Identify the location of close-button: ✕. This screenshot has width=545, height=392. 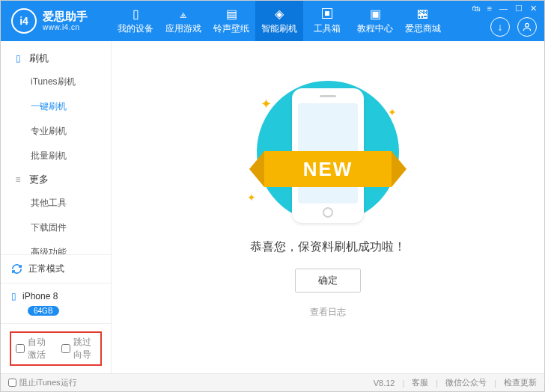
(533, 9).